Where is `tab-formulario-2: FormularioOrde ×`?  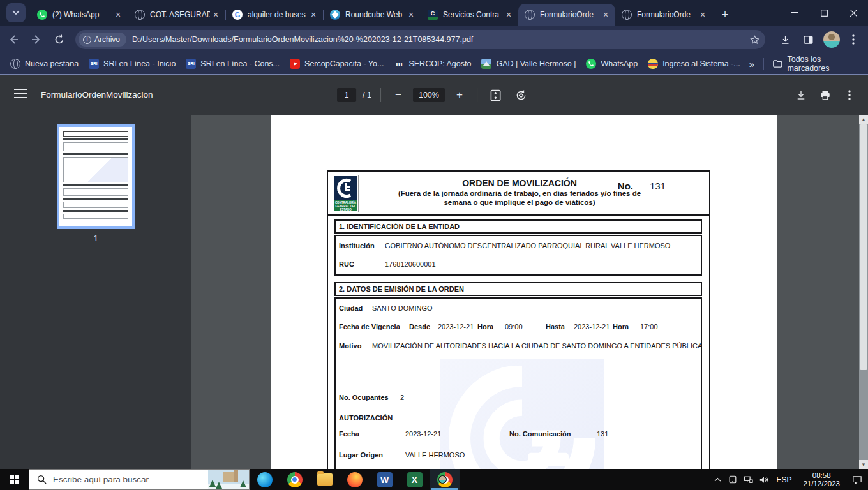 tab-formulario-2: FormularioOrde × is located at coordinates (664, 15).